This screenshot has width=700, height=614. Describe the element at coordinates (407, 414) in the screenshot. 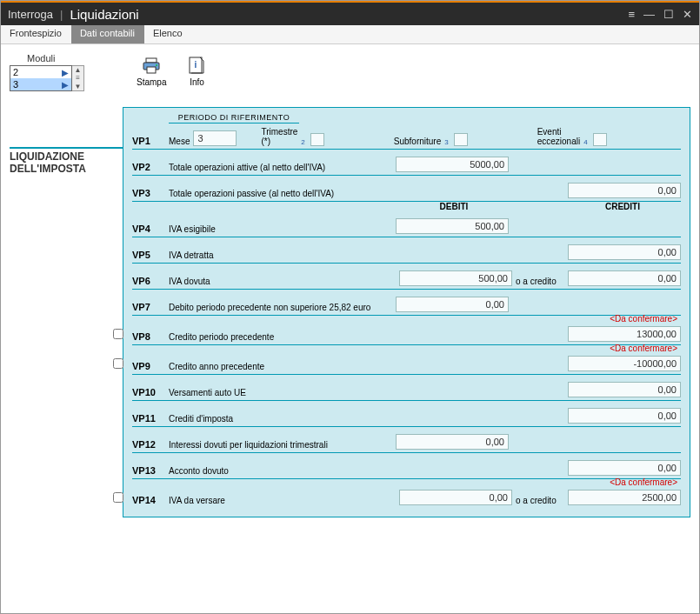

I see `row-vp11: VP11 Crediti d'imposta 0,00` at that location.